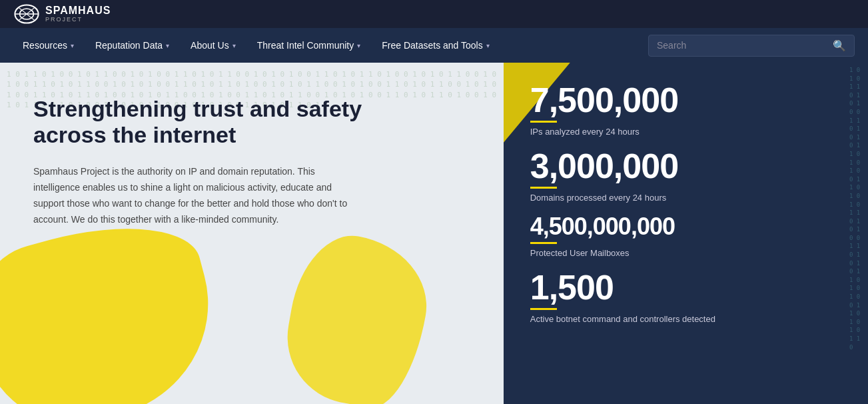  Describe the element at coordinates (200, 122) in the screenshot. I see `hero-title: Strengthening trust and safety across th…` at that location.